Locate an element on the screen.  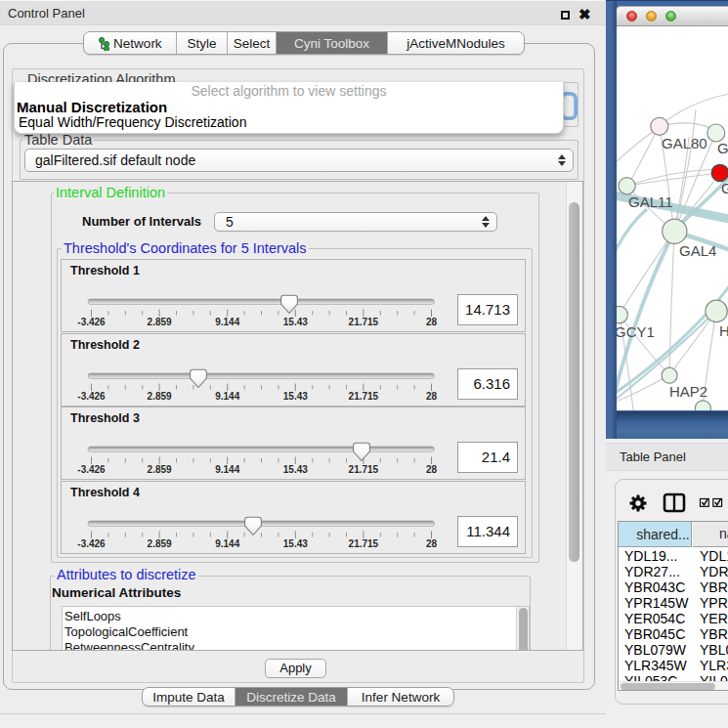
svg-text: GAL4 is located at coordinates (698, 250).